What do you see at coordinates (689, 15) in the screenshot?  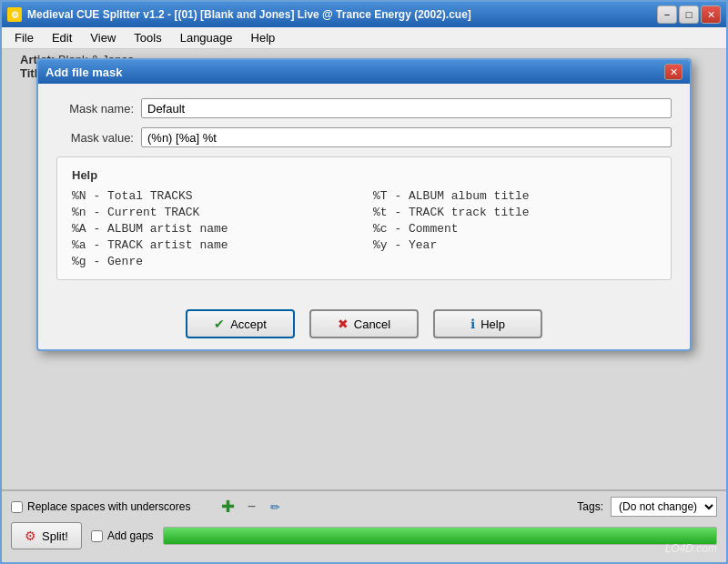 I see `maximize-button: □` at bounding box center [689, 15].